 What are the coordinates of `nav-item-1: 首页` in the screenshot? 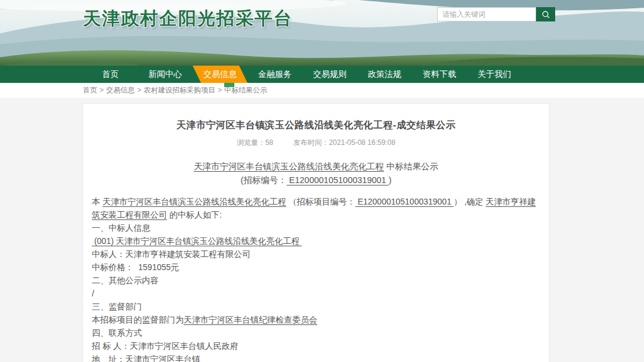 It's located at (110, 74).